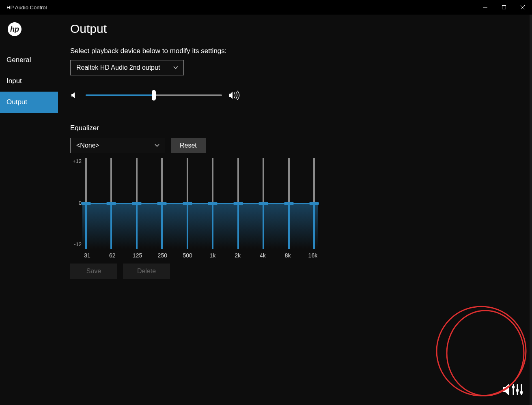 Image resolution: width=532 pixels, height=405 pixels. What do you see at coordinates (187, 255) in the screenshot?
I see `eq-band-label: 500` at bounding box center [187, 255].